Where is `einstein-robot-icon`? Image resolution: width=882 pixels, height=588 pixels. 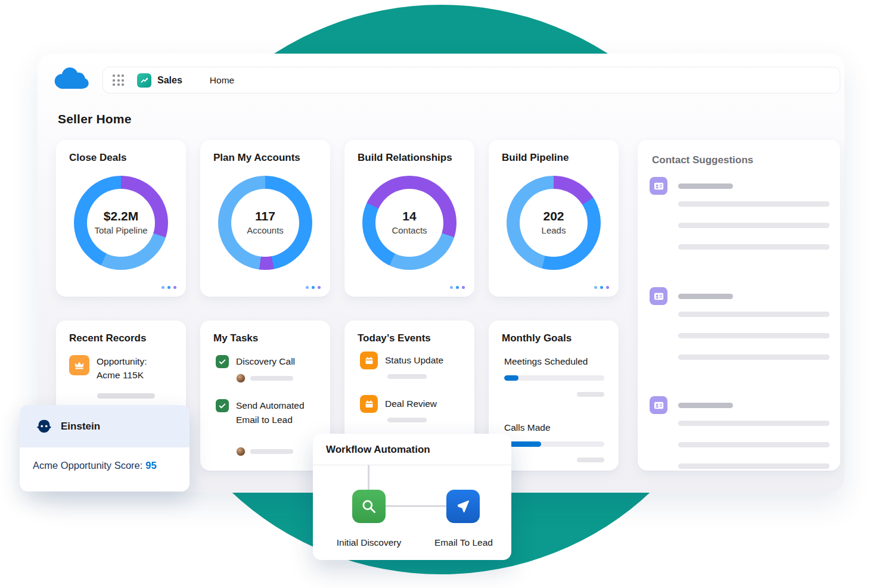
einstein-robot-icon is located at coordinates (44, 427).